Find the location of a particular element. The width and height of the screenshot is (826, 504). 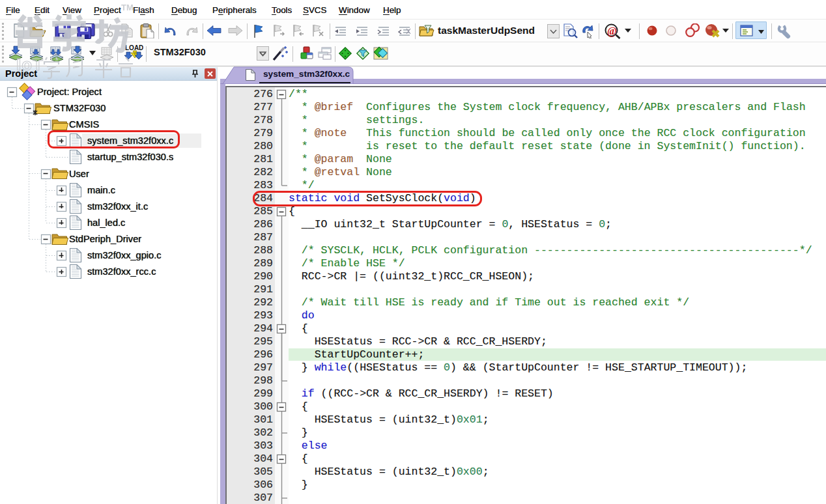

svg-text: stm32f0xx_it.c is located at coordinates (117, 206).